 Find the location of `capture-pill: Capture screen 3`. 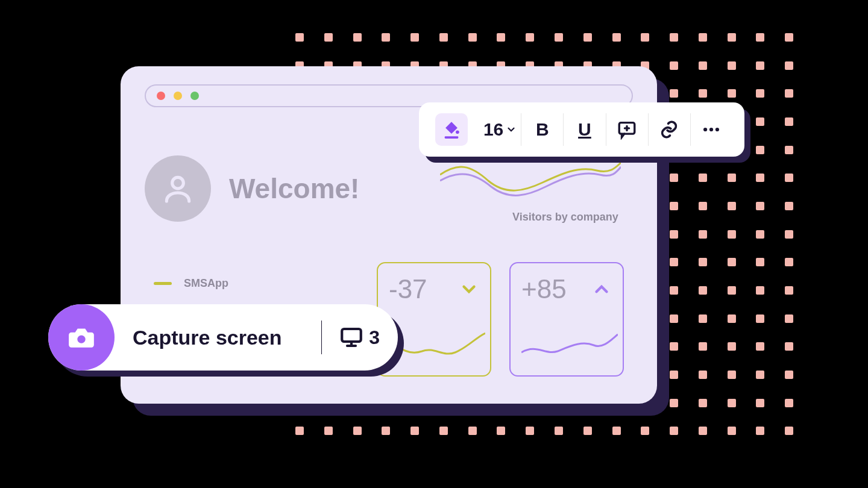

capture-pill: Capture screen 3 is located at coordinates (223, 337).